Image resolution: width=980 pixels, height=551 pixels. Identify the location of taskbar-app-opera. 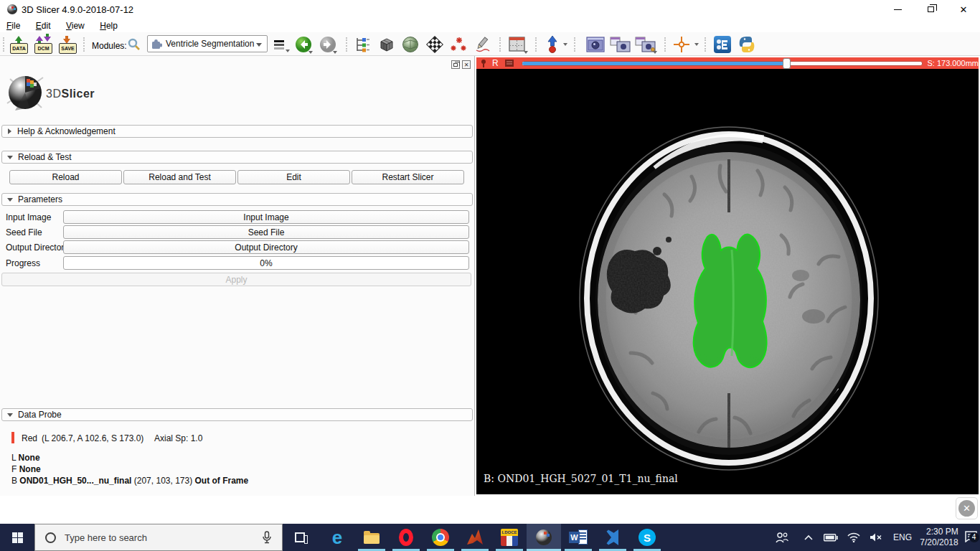
(406, 537).